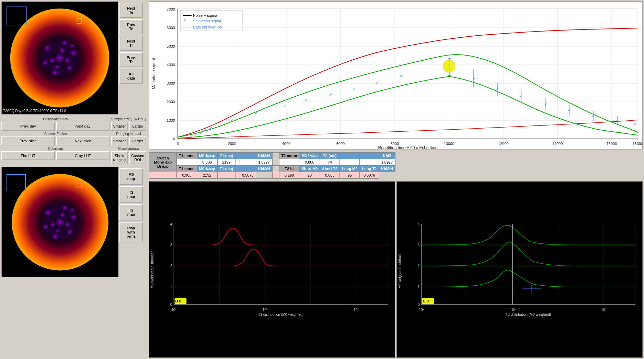 Image resolution: width=644 pixels, height=359 pixels. I want to click on sample-size-label: Sample size (15x15x1), so click(128, 119).